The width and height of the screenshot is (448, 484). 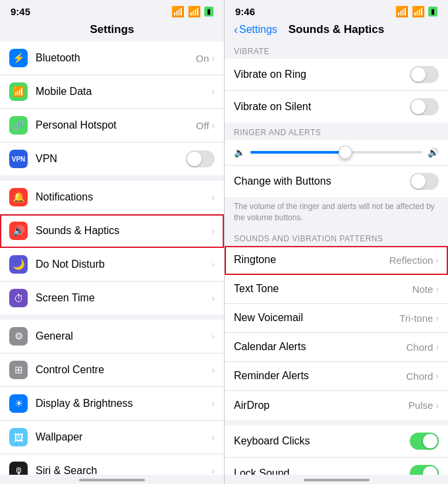 I want to click on screen-time-icon: ⏱, so click(x=18, y=298).